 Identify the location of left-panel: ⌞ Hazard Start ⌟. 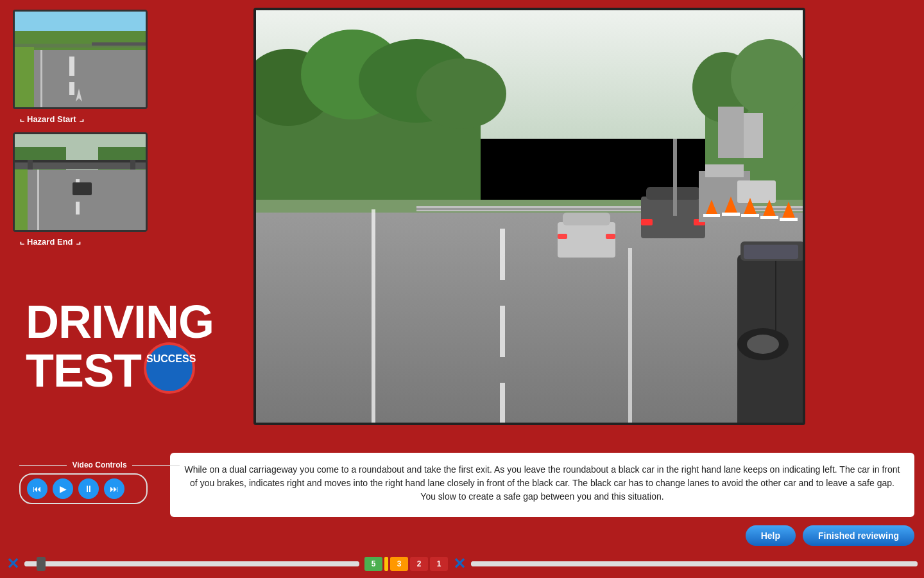
(93, 132).